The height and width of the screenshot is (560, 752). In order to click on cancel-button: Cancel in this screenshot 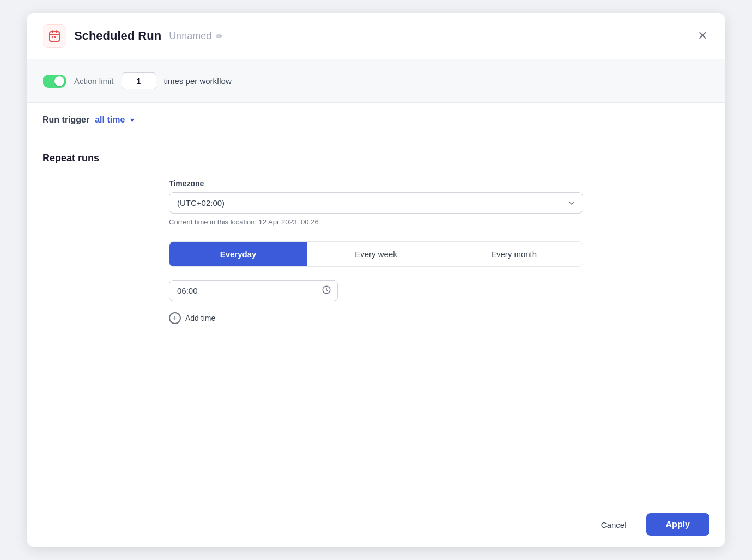, I will do `click(614, 525)`.